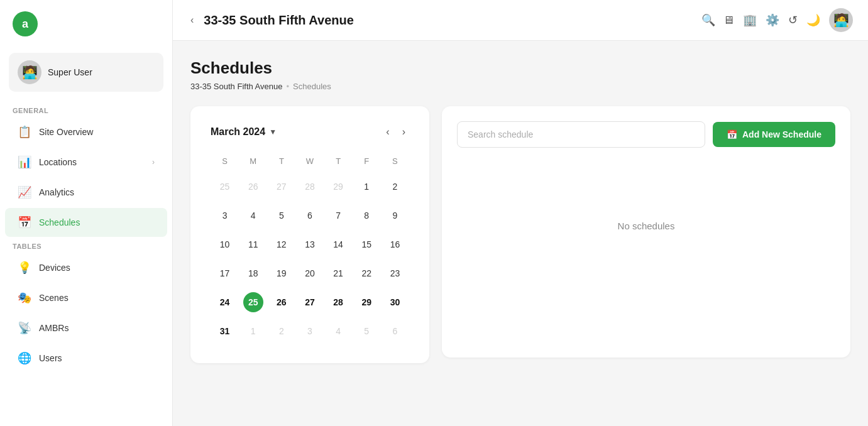  What do you see at coordinates (366, 273) in the screenshot?
I see `day-number: 22` at bounding box center [366, 273].